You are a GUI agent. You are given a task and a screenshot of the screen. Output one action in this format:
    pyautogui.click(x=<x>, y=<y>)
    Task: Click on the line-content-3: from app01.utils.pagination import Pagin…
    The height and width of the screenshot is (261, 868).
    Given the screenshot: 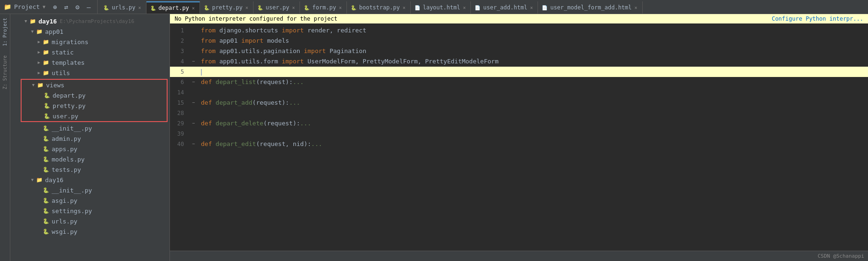 What is the action you would take?
    pyautogui.click(x=282, y=51)
    